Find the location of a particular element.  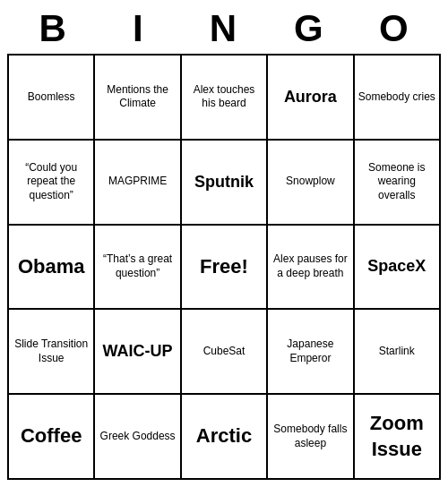

bingo-cell-21: Greek Goddess is located at coordinates (138, 437).